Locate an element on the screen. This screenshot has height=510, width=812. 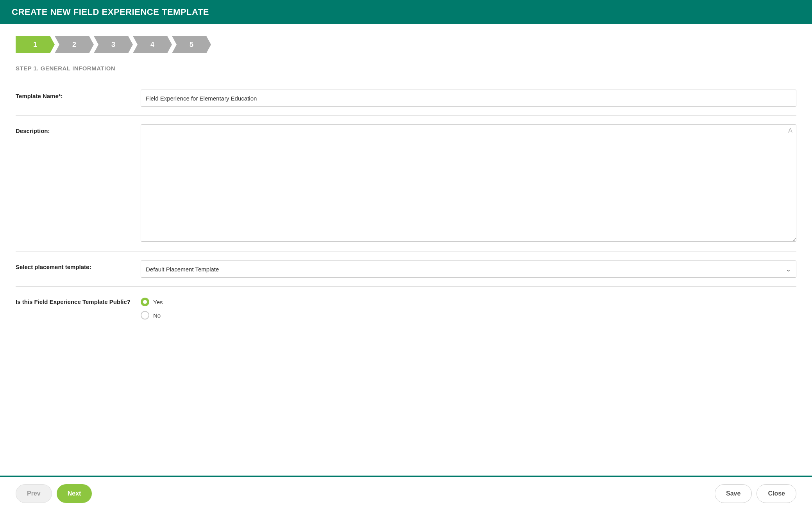
close-button: Close is located at coordinates (776, 494).